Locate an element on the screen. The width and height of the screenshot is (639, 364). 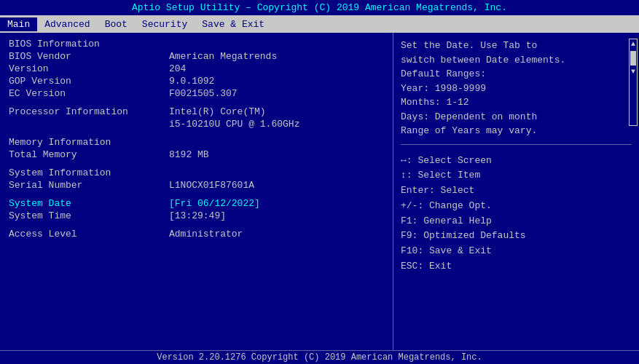
system-info-section: System Information is located at coordinates (197, 173).